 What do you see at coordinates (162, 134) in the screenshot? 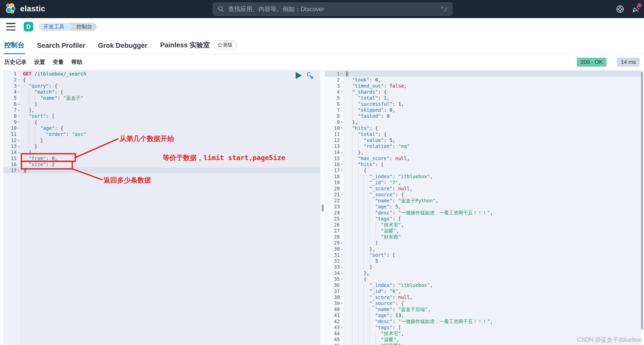
I see `code-line: 11 "order": "asc"` at bounding box center [162, 134].